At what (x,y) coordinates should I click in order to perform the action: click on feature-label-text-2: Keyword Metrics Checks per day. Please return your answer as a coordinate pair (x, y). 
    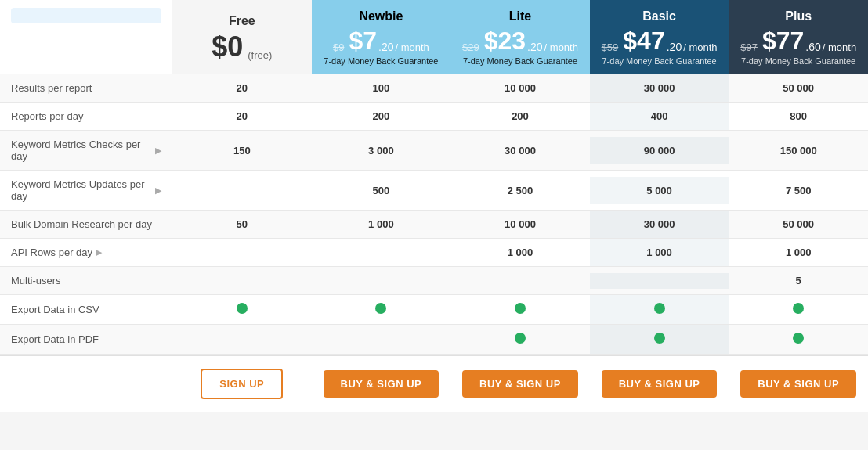
    Looking at the image, I should click on (81, 150).